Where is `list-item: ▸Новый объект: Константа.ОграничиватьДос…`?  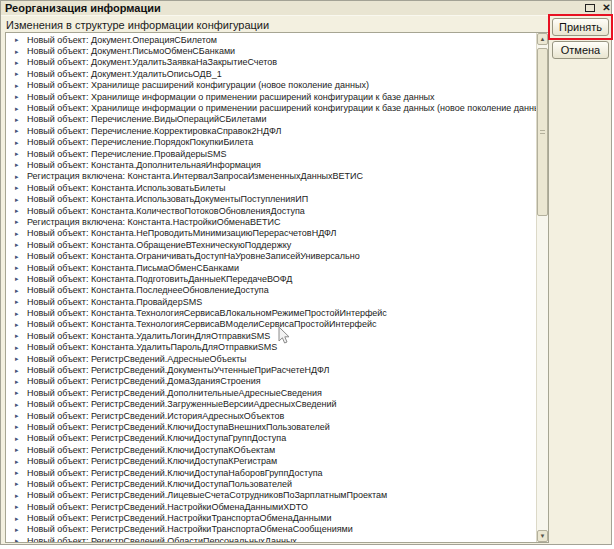
list-item: ▸Новый объект: Константа.ОграничиватьДос… is located at coordinates (271, 256).